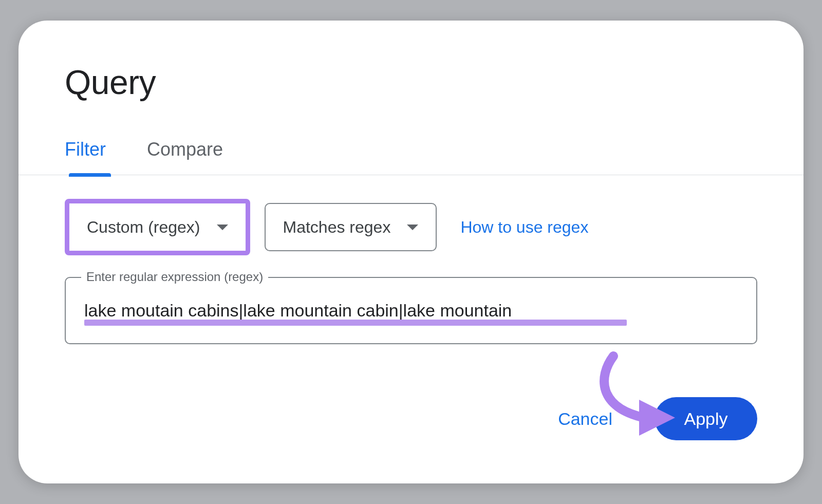  What do you see at coordinates (646, 419) in the screenshot?
I see `dialog-actions: Cancel Apply` at bounding box center [646, 419].